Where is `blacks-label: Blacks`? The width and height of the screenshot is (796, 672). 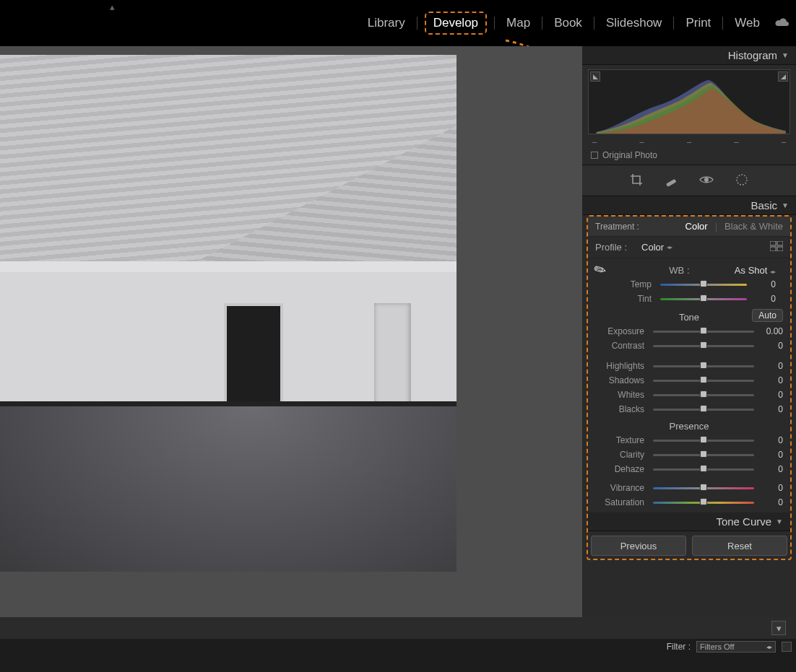
blacks-label: Blacks is located at coordinates (622, 409).